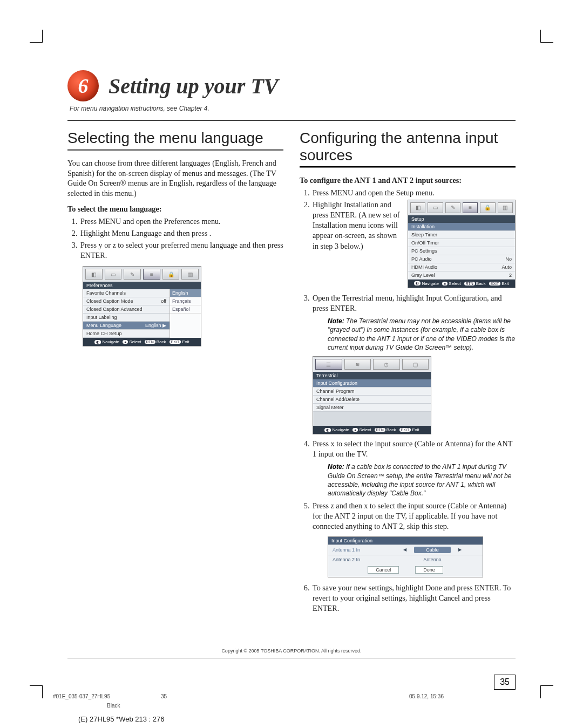 This screenshot has height=728, width=583. Describe the element at coordinates (142, 285) in the screenshot. I see `osd-title: Preferences` at that location.